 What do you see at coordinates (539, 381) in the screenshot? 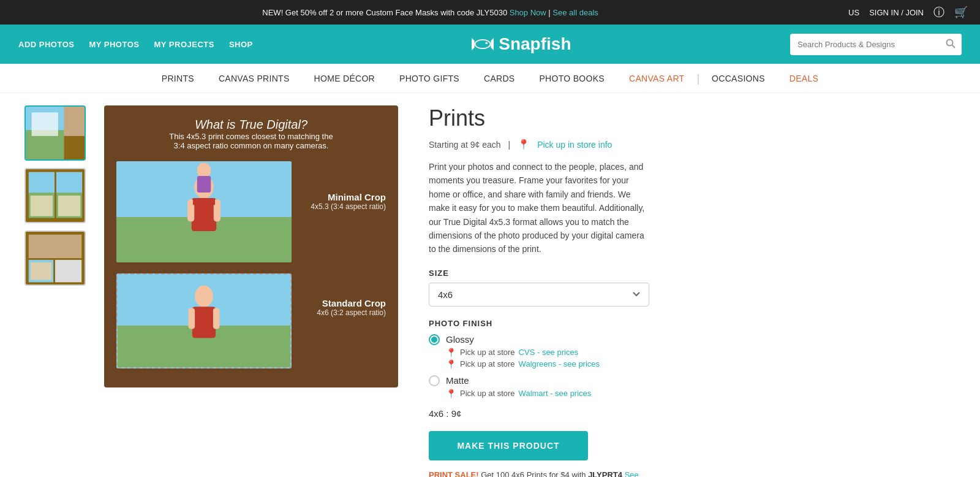
I see `finish-option-matte-header: Matte` at bounding box center [539, 381].